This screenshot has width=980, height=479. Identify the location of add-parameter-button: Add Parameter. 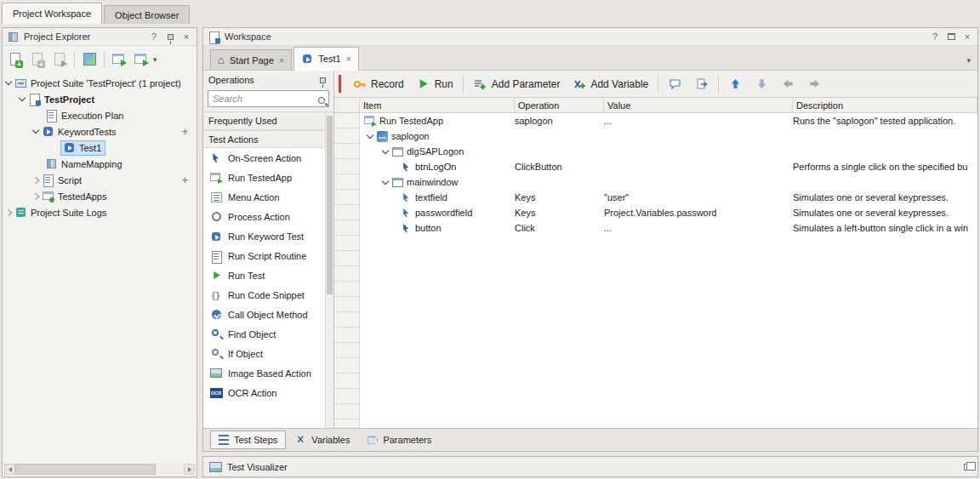
(517, 83).